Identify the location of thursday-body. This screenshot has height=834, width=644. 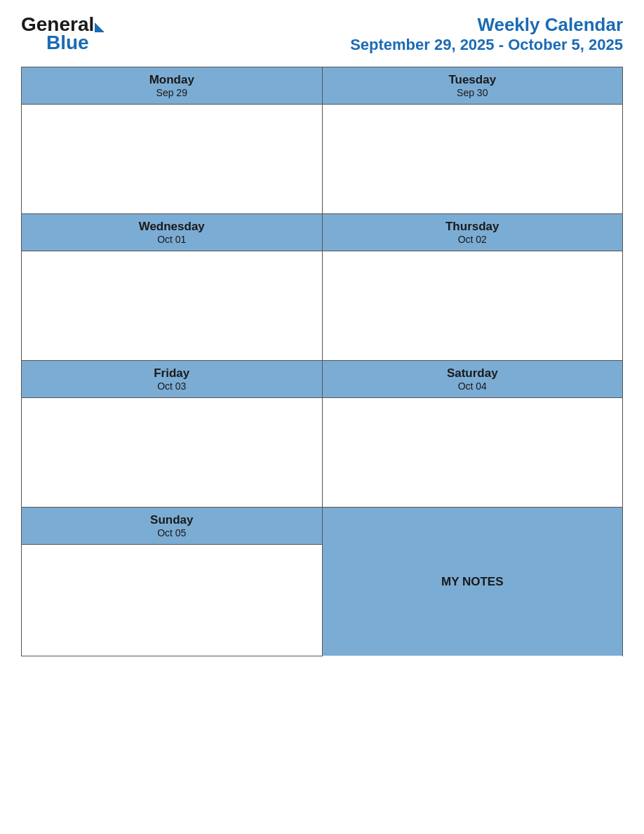
(473, 306).